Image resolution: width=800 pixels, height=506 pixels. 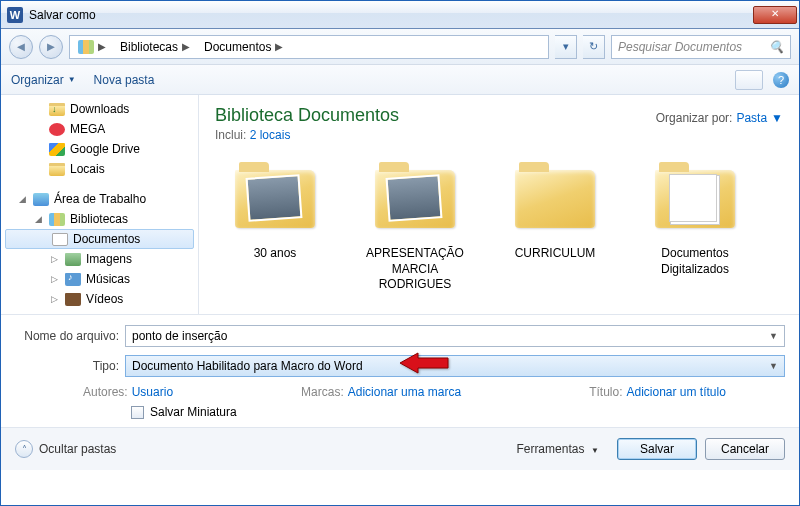 What do you see at coordinates (425, 364) in the screenshot?
I see `annotation-arrow` at bounding box center [425, 364].